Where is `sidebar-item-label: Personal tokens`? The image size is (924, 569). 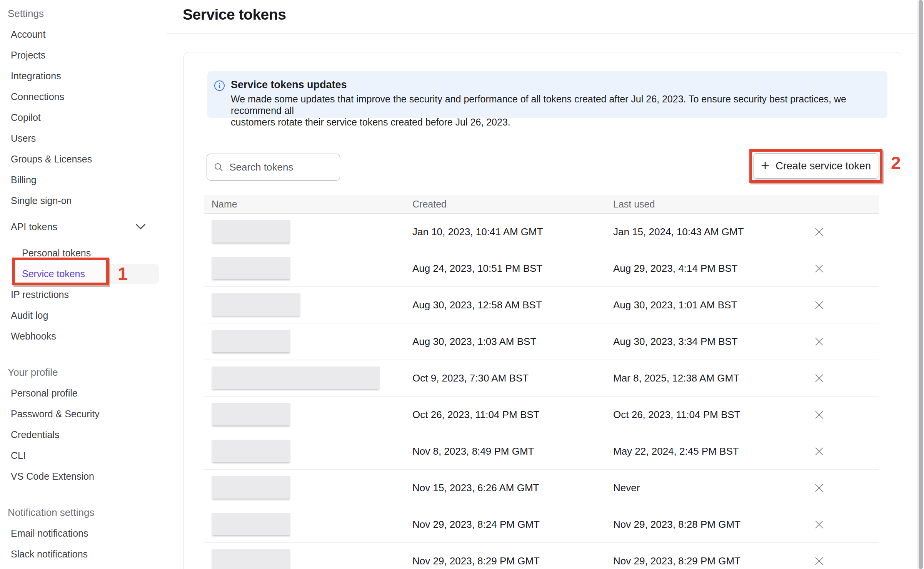 sidebar-item-label: Personal tokens is located at coordinates (56, 253).